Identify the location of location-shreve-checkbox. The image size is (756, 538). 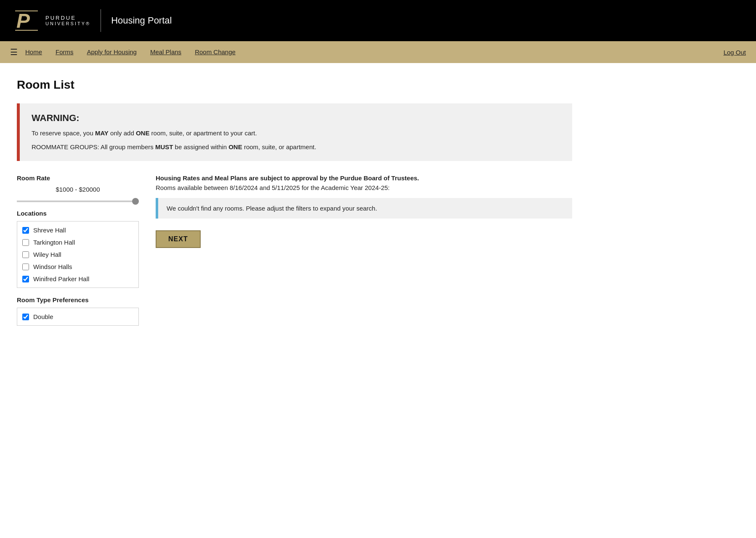
(26, 230).